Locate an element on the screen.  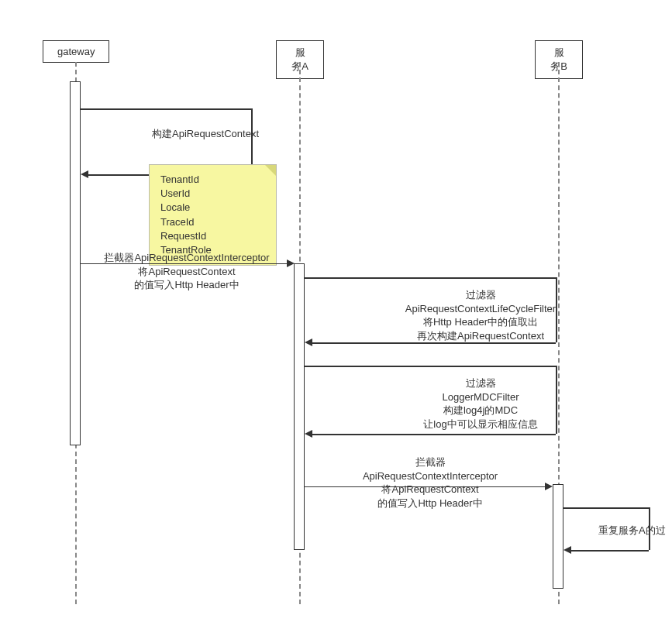
m2-label: 拦截器ApiRequestContextInterceptor 将ApiRequ… is located at coordinates (187, 271).